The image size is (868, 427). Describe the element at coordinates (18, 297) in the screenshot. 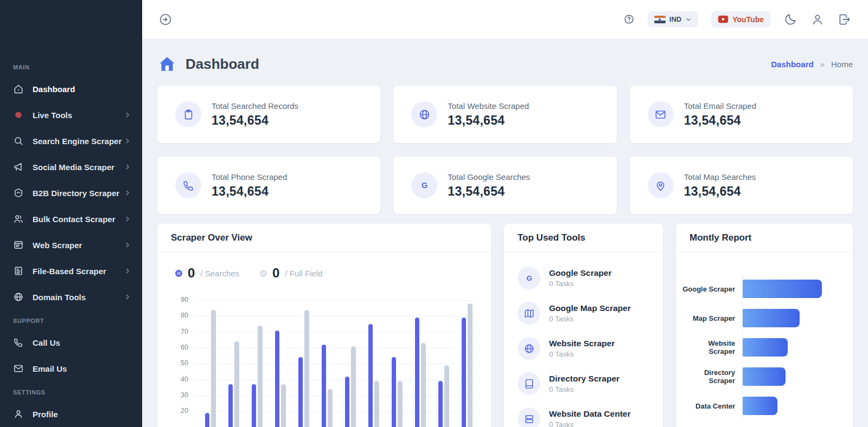

I see `globe-icon` at that location.